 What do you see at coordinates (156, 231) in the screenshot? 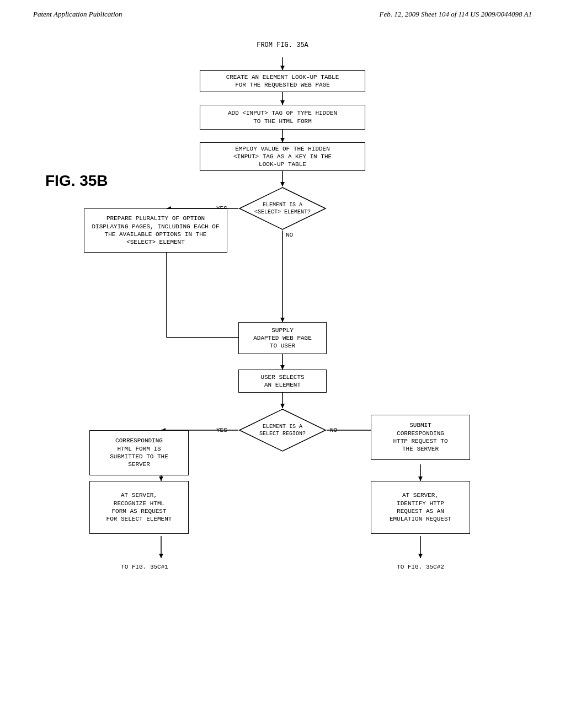
I see `box-prepare-plurality: PREPARE PLURALITY OF OPTION DISPLAYING P…` at bounding box center [156, 231].